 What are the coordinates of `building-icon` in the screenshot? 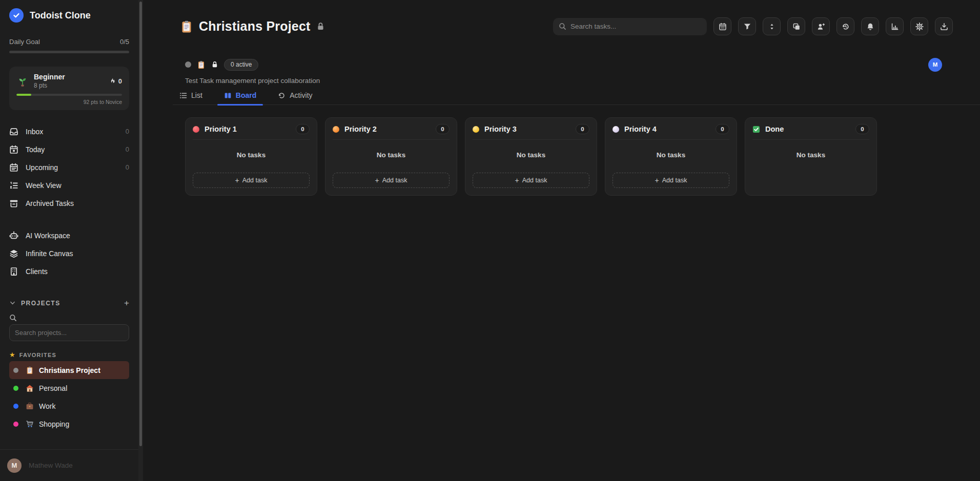 It's located at (14, 271).